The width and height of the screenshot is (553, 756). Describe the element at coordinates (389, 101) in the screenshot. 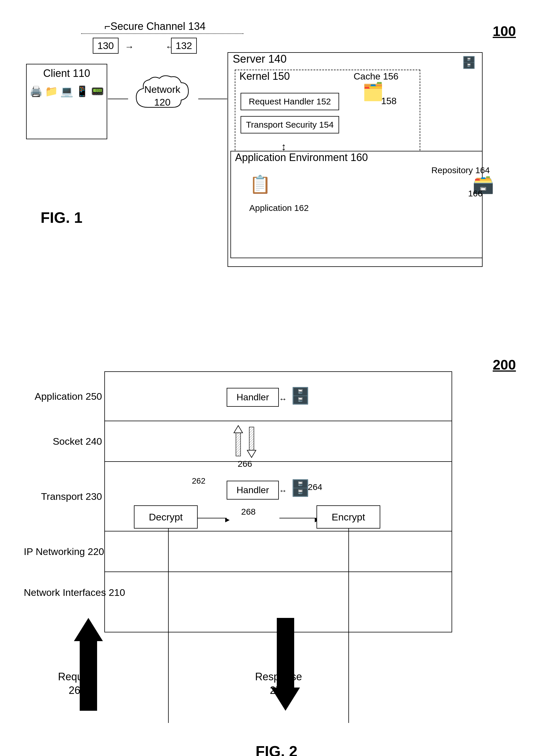

I see `cache-number: 158` at that location.